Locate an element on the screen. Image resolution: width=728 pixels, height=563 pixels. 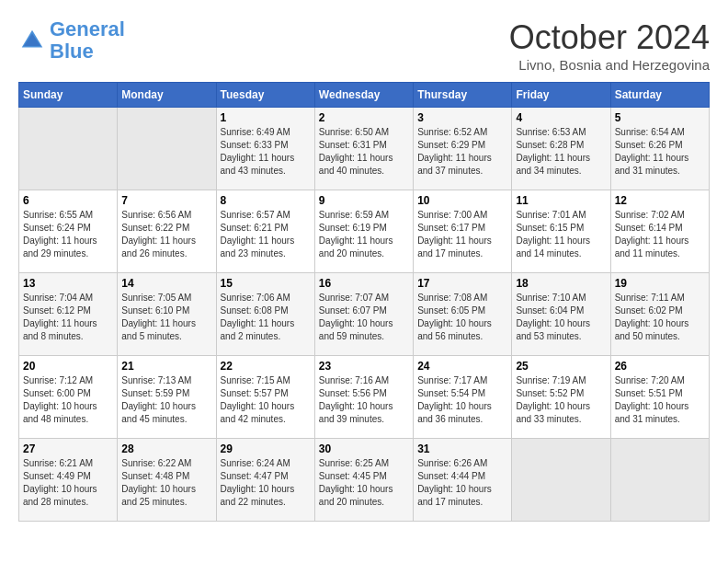
day-number: 26 is located at coordinates (660, 366).